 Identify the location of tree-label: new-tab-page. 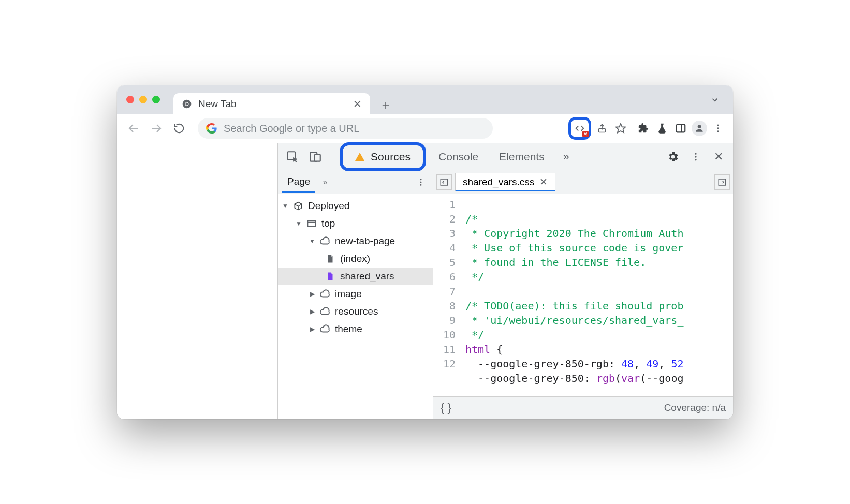
(365, 241).